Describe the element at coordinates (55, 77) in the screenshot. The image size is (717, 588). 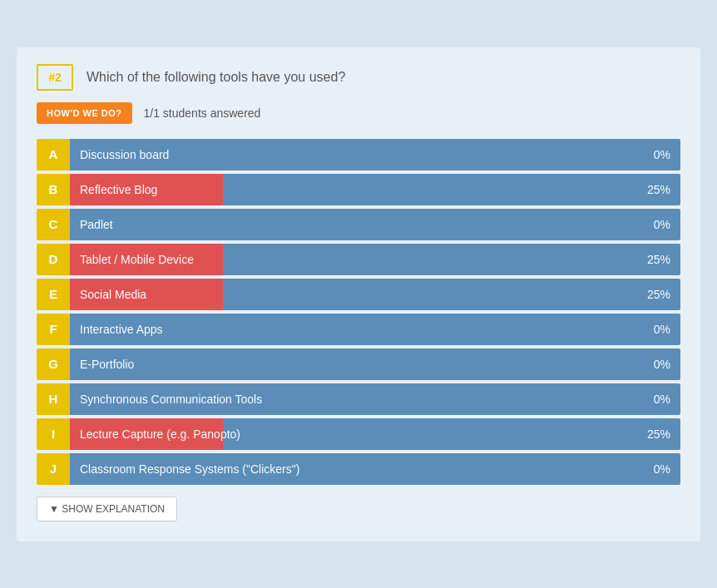
I see `question-number: #2` at that location.